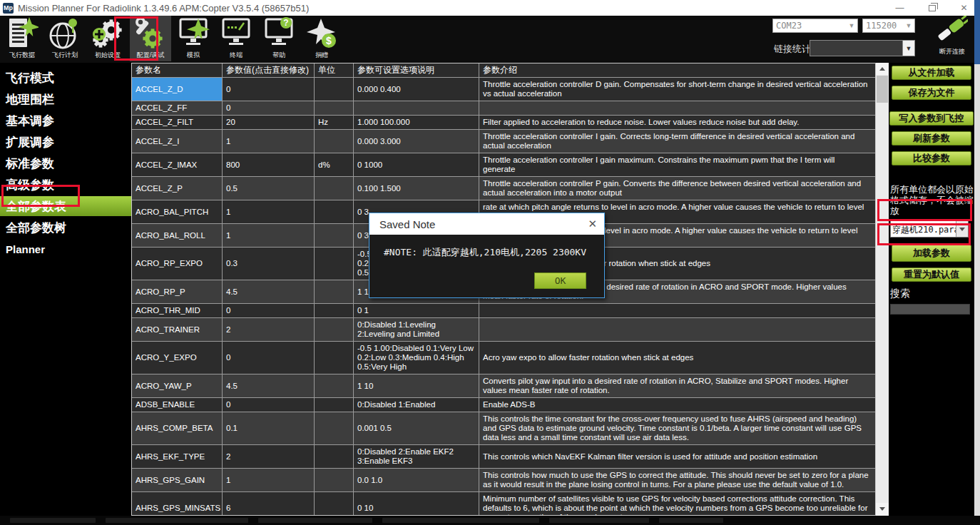  I want to click on table-scrollbar, so click(882, 290).